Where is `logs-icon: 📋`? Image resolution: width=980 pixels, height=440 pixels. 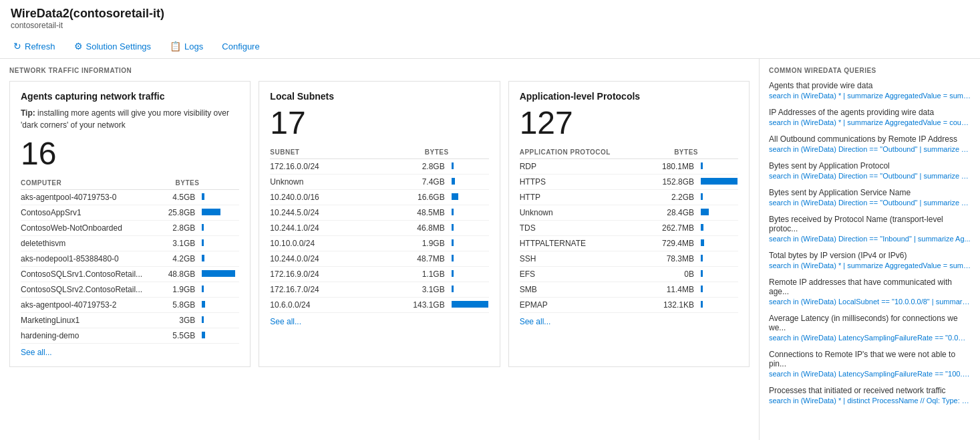 logs-icon: 📋 is located at coordinates (175, 46).